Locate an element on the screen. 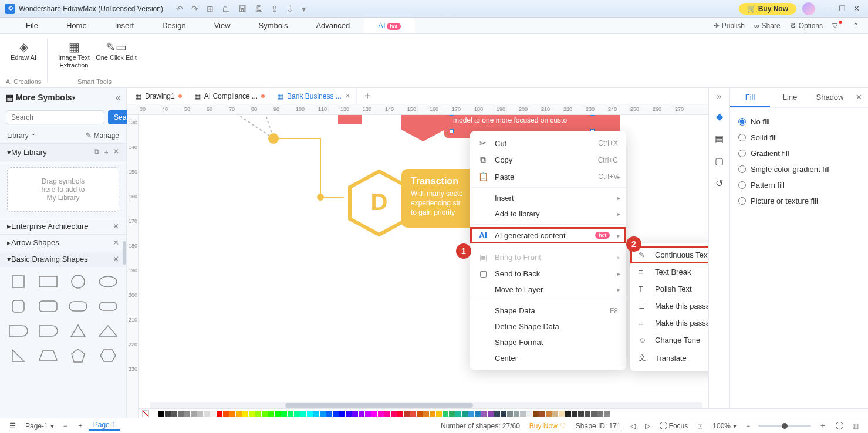 This screenshot has width=868, height=433. h-scrollbar is located at coordinates (426, 405).